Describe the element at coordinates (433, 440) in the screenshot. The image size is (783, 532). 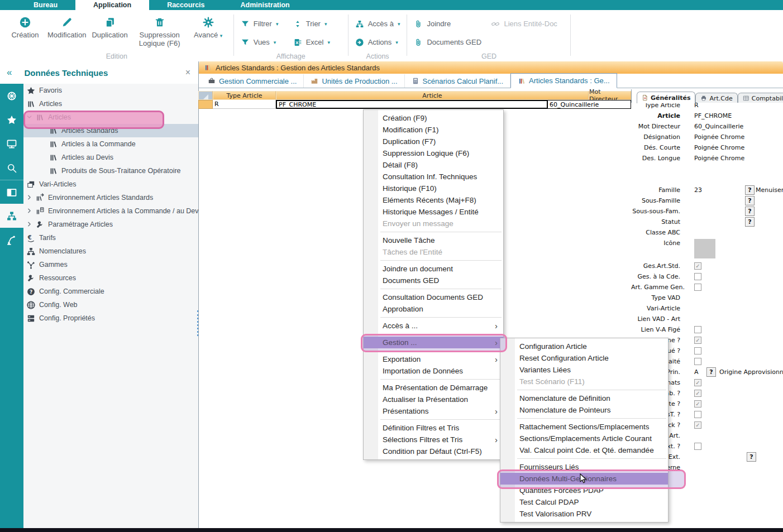
I see `context-menu-item-selections-filtres-et-tris: Sélections Filtres et Tris›` at that location.